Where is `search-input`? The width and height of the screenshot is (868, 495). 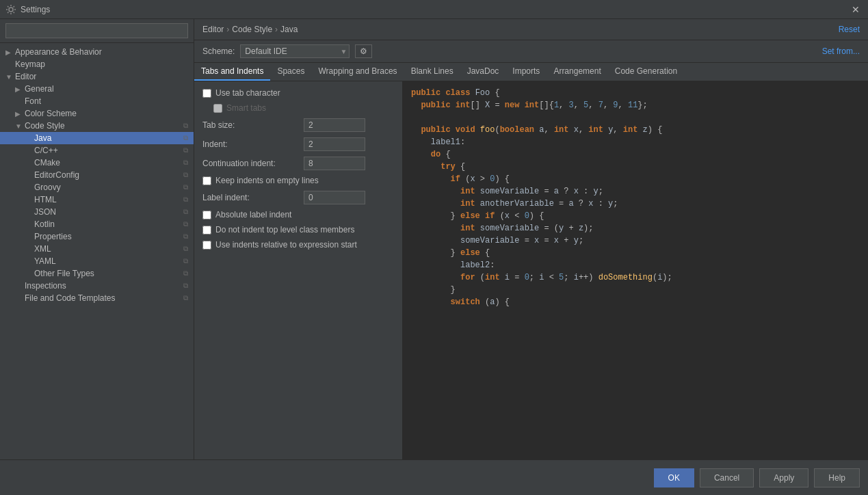 search-input is located at coordinates (97, 31).